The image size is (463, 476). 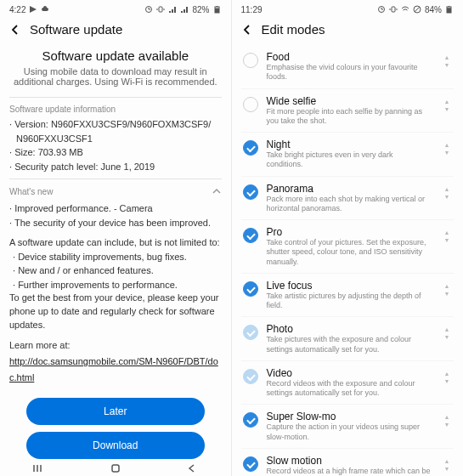 What do you see at coordinates (405, 9) in the screenshot?
I see `wifi-icon` at bounding box center [405, 9].